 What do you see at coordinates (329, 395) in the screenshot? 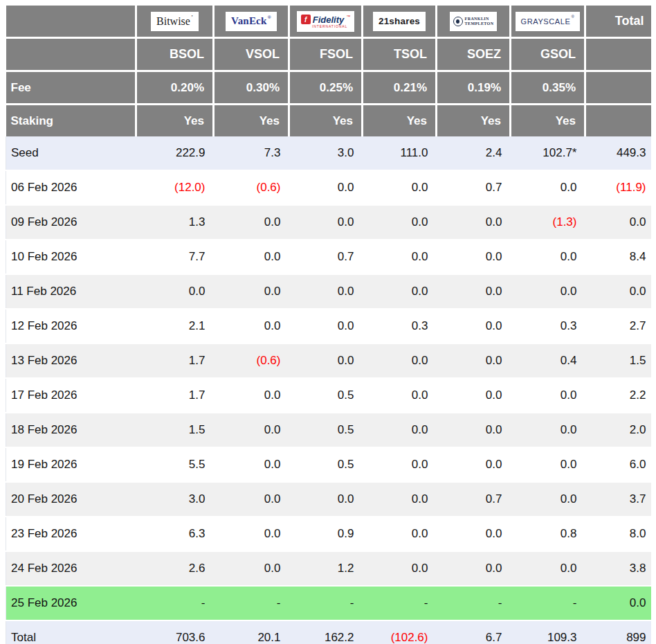
I see `table-row: 17 Feb 20261.70.00.50.00.00.02.2` at bounding box center [329, 395].